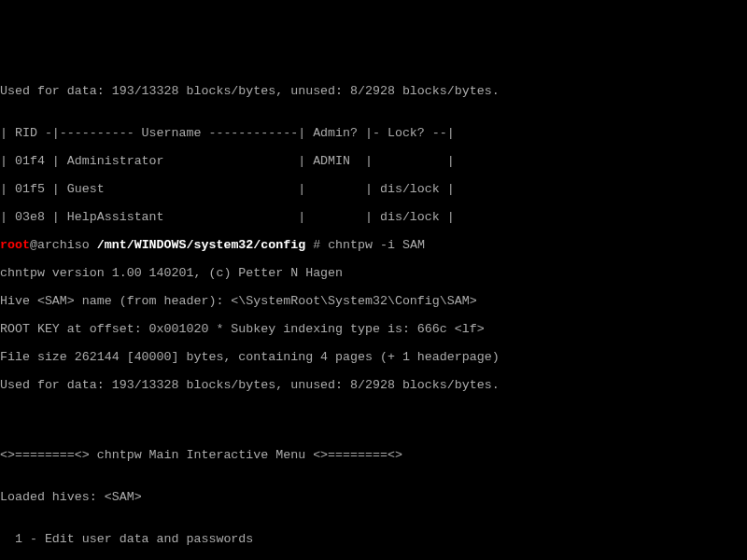  What do you see at coordinates (374, 539) in the screenshot?
I see `menu-item: 1 - Edit user data and passwords` at bounding box center [374, 539].